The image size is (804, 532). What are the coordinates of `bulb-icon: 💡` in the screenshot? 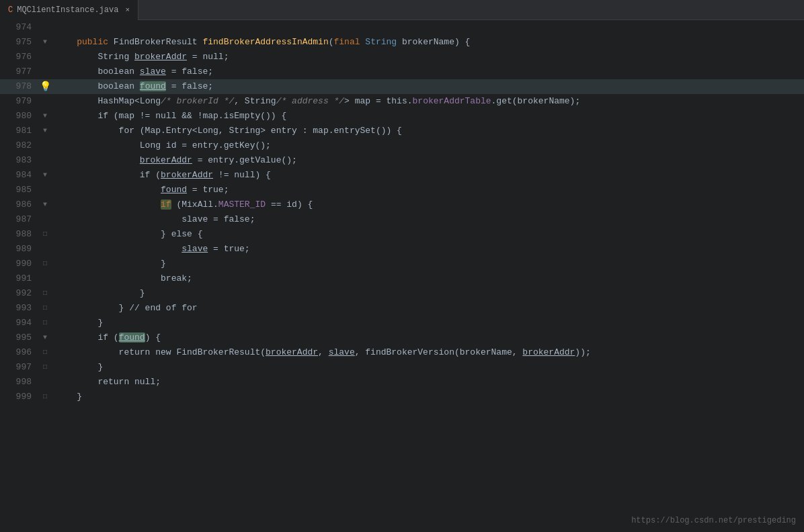 It's located at (46, 87).